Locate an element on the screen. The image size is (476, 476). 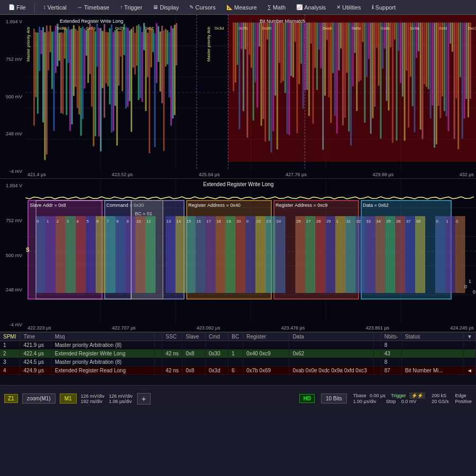
table-row: 4 424.9 μs Extended Register Read Long 4… is located at coordinates (238, 371).